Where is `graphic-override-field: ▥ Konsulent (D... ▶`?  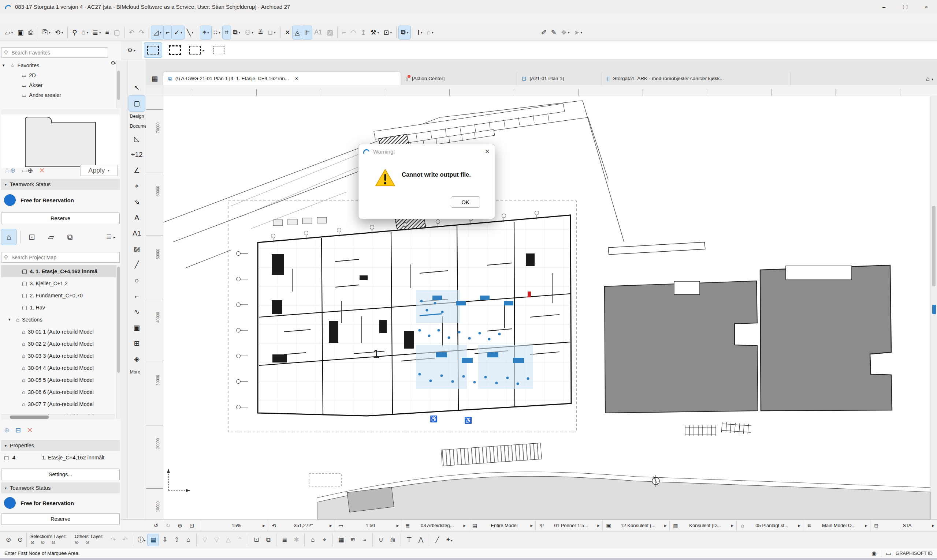
graphic-override-field: ▥ Konsulent (D... ▶ is located at coordinates (703, 525).